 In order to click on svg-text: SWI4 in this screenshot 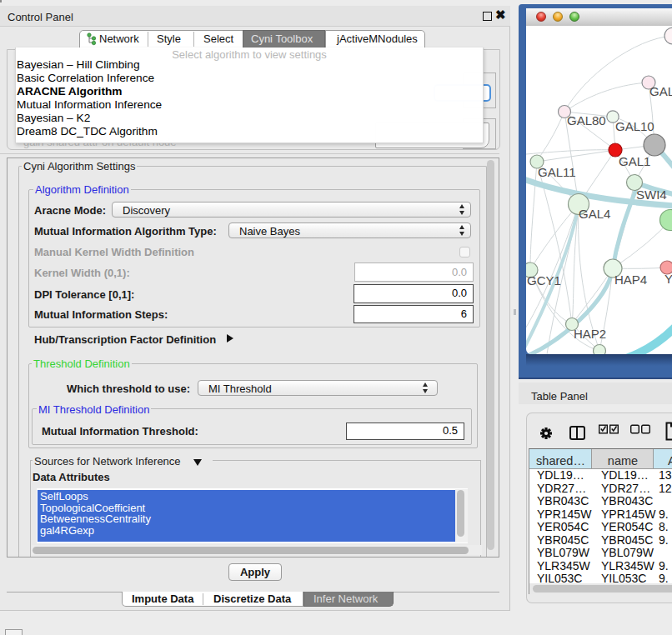, I will do `click(652, 195)`.